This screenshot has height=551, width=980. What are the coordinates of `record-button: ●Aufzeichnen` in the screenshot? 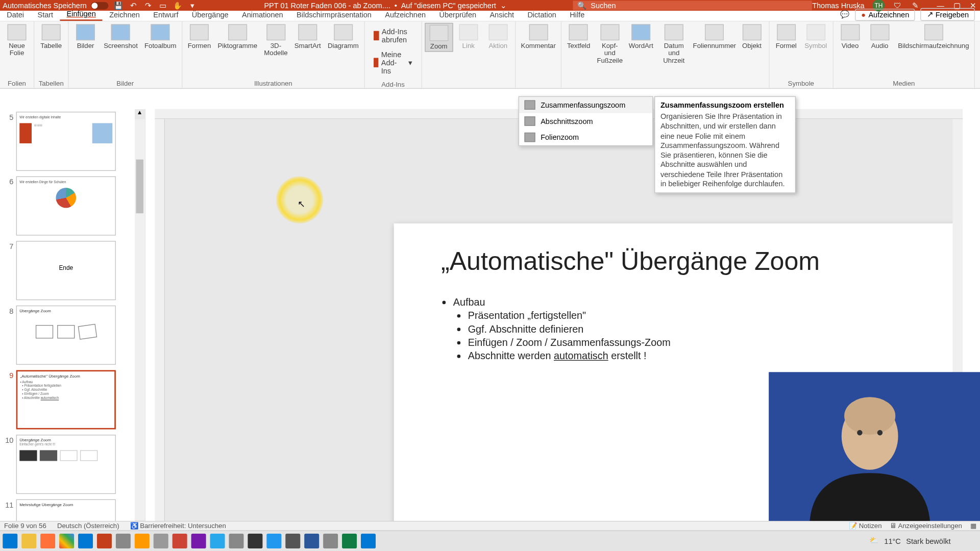 It's located at (885, 14).